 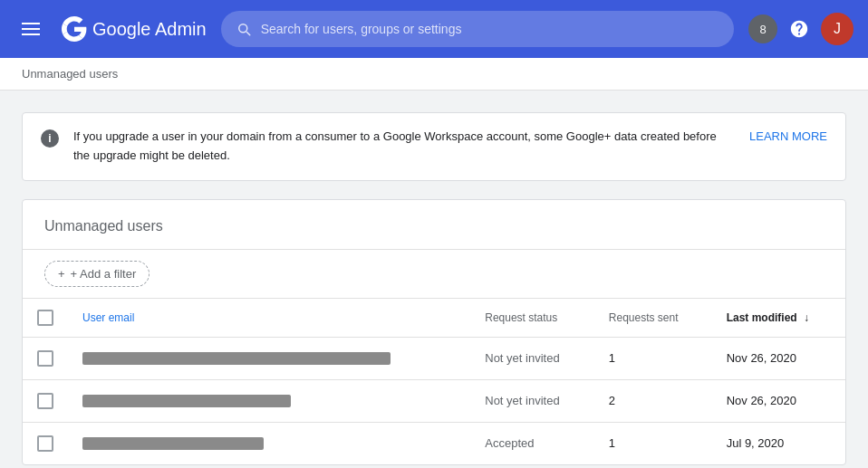 What do you see at coordinates (434, 358) in the screenshot?
I see `table-row: Not yet invited 1 Nov 26, 2020` at bounding box center [434, 358].